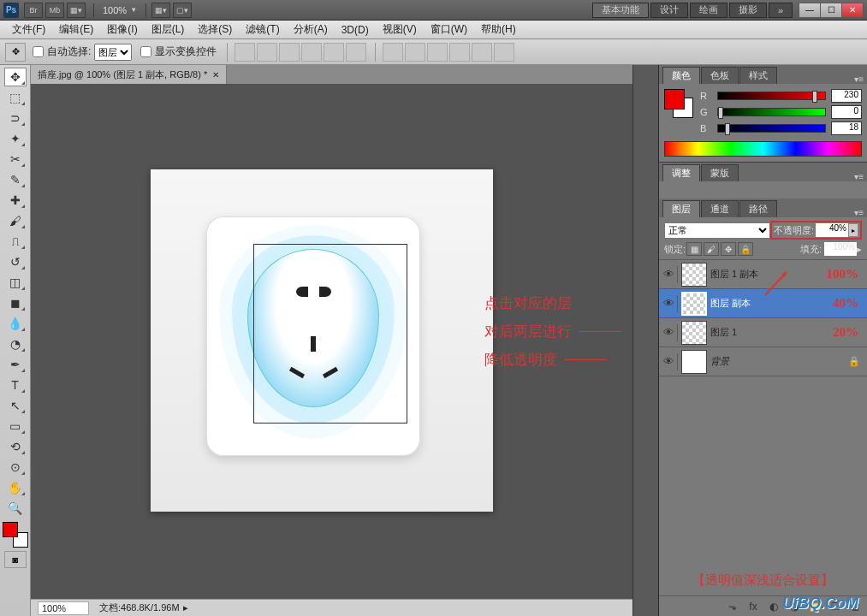  Describe the element at coordinates (679, 104) in the screenshot. I see `color-swatch-pair` at that location.